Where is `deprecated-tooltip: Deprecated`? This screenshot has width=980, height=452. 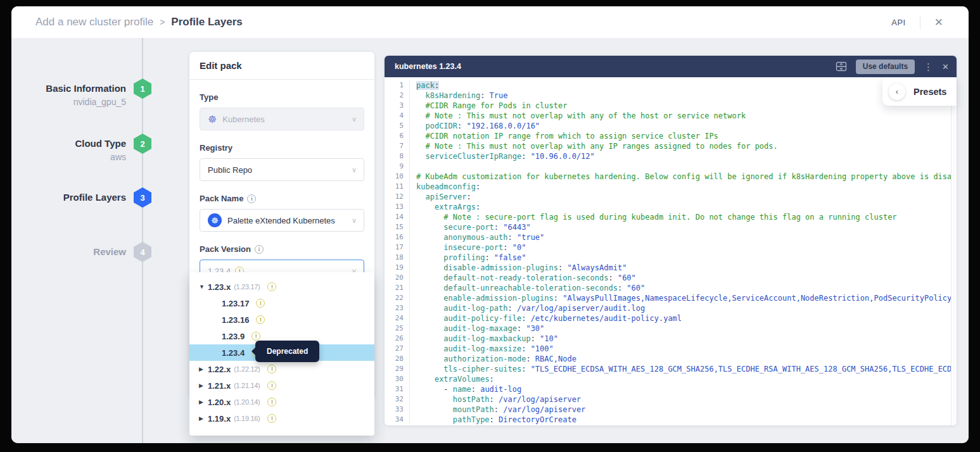 deprecated-tooltip: Deprecated is located at coordinates (288, 351).